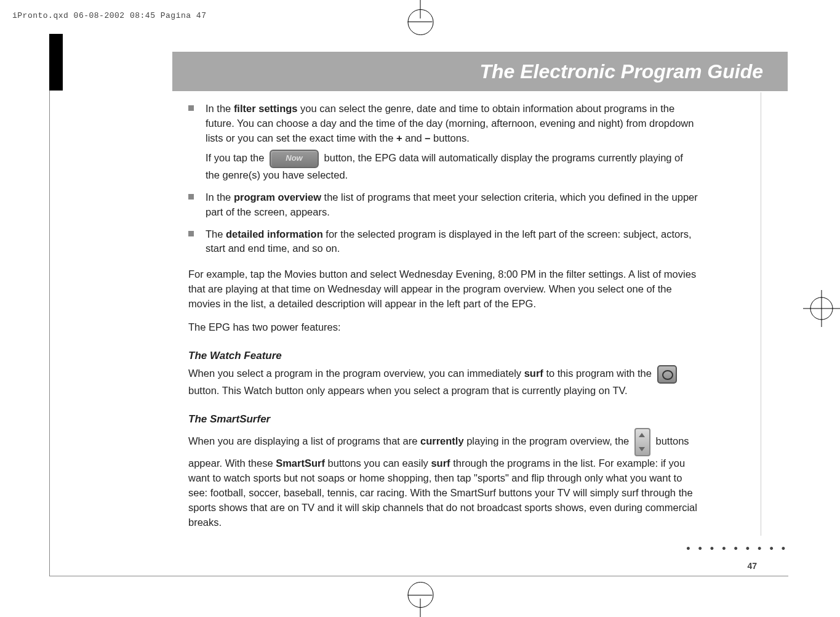  Describe the element at coordinates (667, 374) in the screenshot. I see `watch-button-icon` at that location.